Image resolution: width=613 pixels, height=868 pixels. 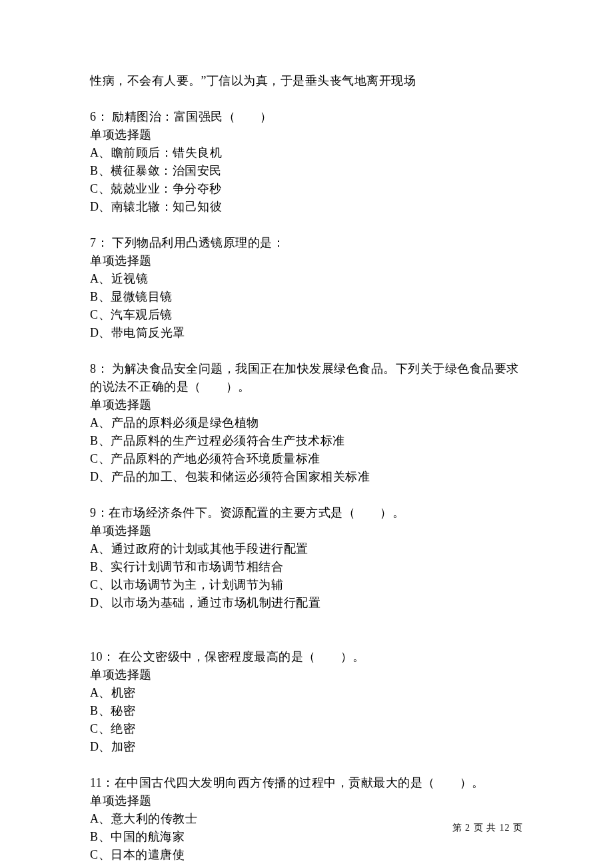 I want to click on option-d: D、南辕北辙：知己知彼, so click(x=306, y=207).